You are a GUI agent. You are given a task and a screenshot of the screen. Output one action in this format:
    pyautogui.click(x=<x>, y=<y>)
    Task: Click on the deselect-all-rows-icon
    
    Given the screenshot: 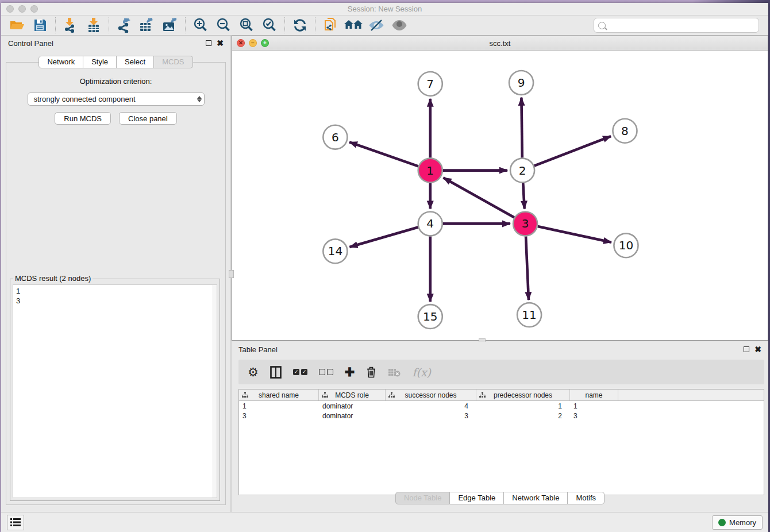 What is the action you would take?
    pyautogui.click(x=326, y=372)
    